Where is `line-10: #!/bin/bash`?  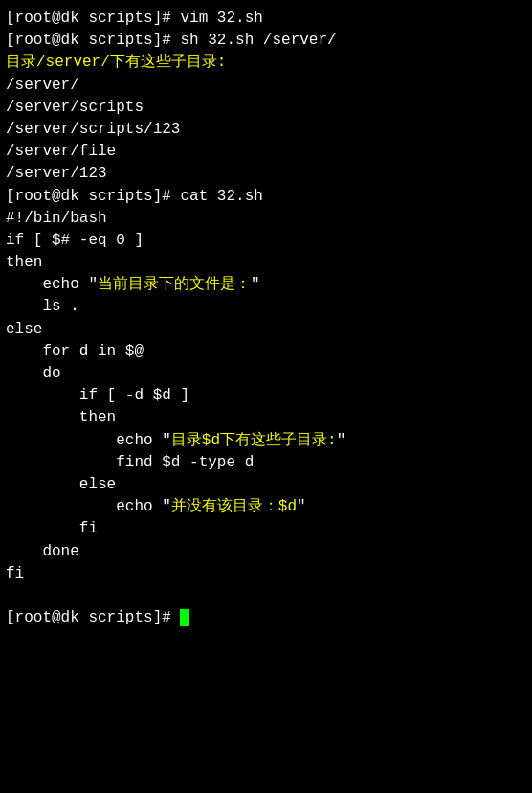
line-10: #!/bin/bash is located at coordinates (266, 218).